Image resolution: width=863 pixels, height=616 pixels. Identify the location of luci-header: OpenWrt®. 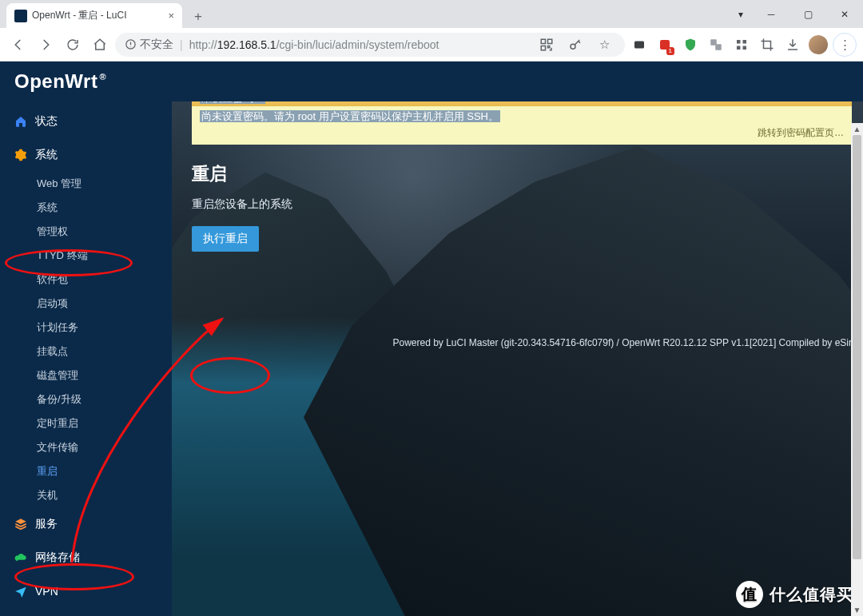
(432, 81).